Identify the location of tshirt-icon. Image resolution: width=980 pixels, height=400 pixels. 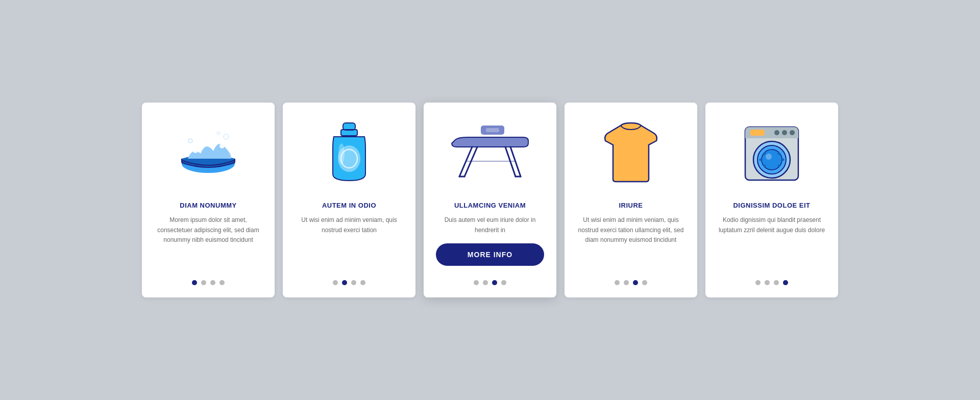
(631, 154).